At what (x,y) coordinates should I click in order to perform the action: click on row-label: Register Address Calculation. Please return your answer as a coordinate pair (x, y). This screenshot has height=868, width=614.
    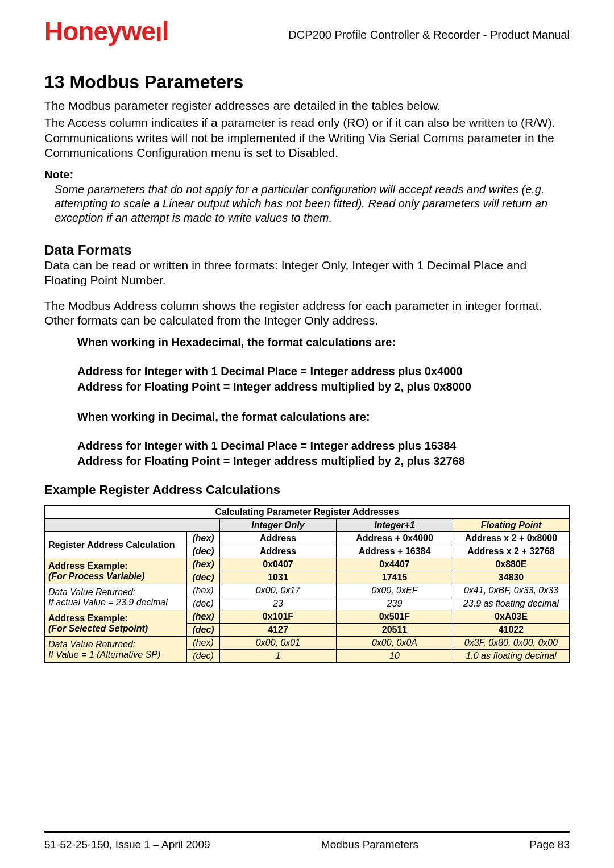
    Looking at the image, I should click on (116, 545).